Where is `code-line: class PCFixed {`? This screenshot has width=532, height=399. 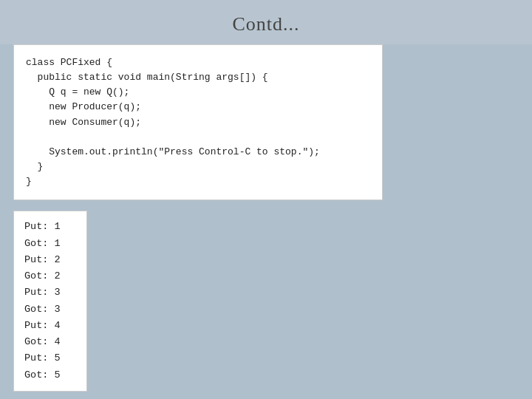 code-line: class PCFixed { is located at coordinates (198, 63).